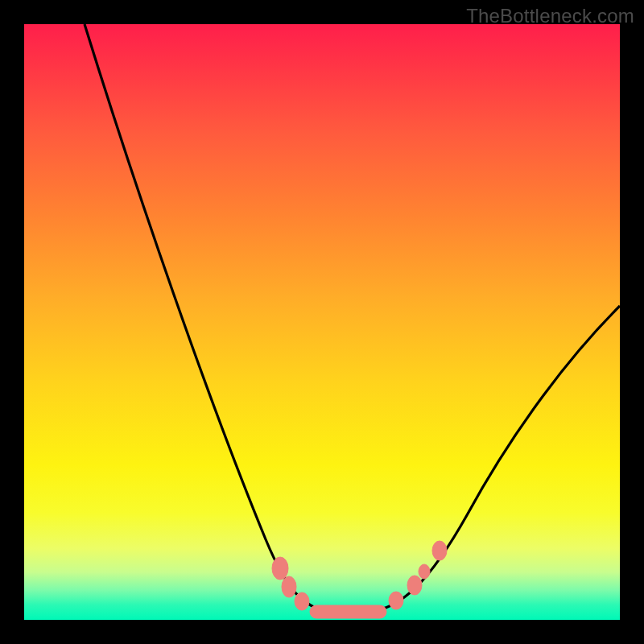 This screenshot has width=644, height=644. What do you see at coordinates (359, 580) in the screenshot?
I see `bottom-dot-cluster` at bounding box center [359, 580].